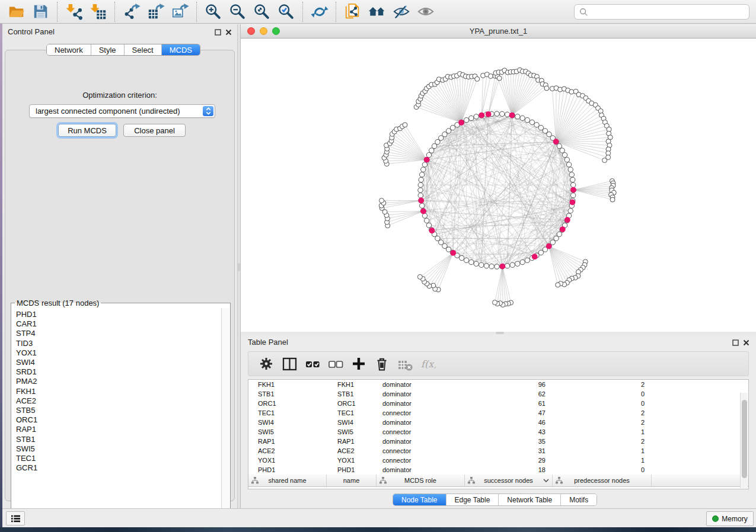  I want to click on table-row: YOX1YOX1connector291, so click(498, 460).